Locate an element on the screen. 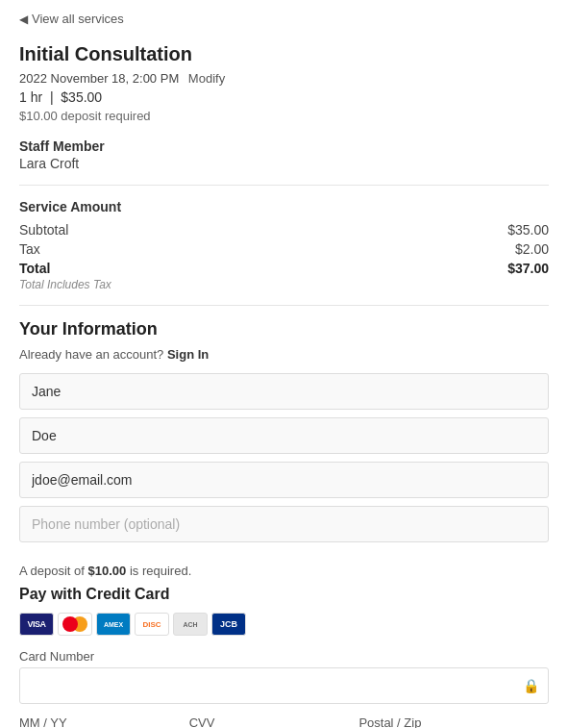 The height and width of the screenshot is (728, 568). account-signin-text: Already have an account? Sign In is located at coordinates (284, 354).